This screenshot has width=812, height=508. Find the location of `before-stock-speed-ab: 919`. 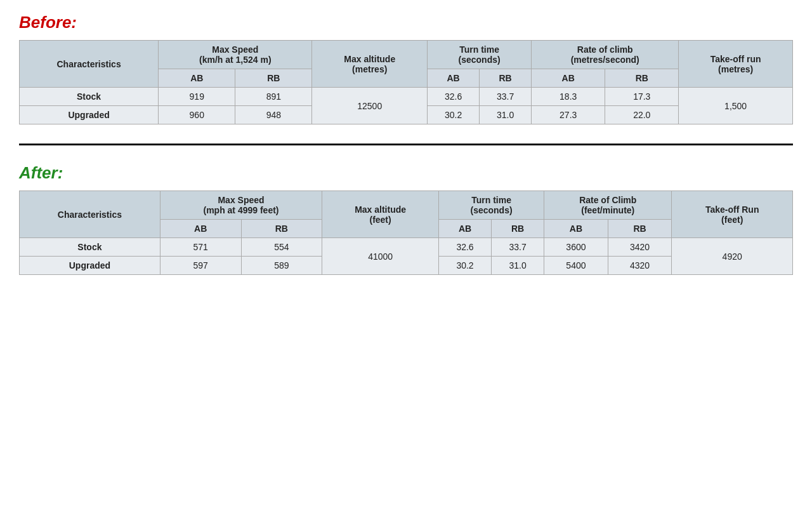

before-stock-speed-ab: 919 is located at coordinates (197, 97).